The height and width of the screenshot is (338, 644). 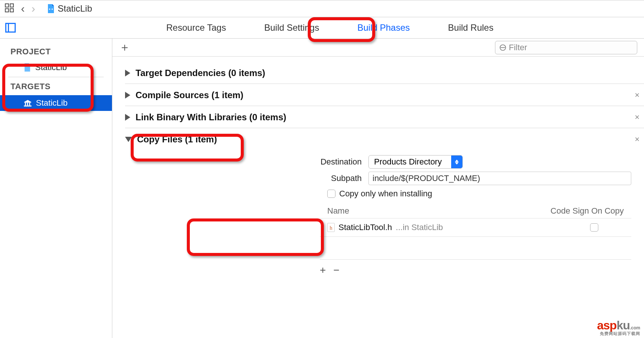 I want to click on destination-select: Products Directory, so click(x=416, y=162).